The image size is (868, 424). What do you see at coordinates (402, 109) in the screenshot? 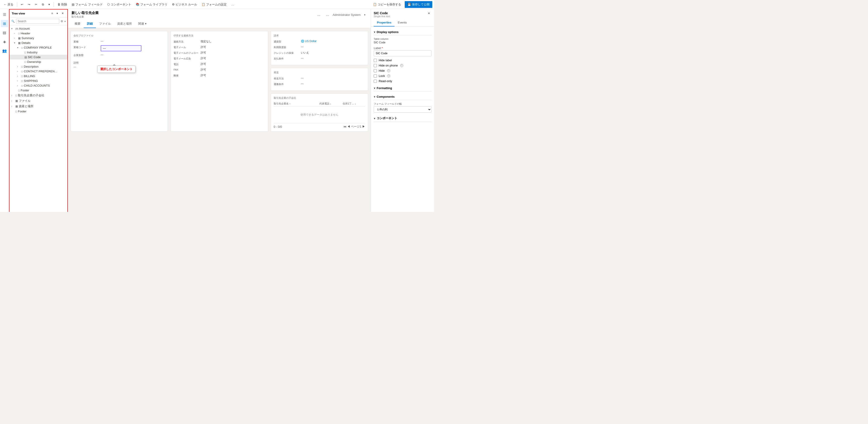
I see `field-width-select: １件の列` at bounding box center [402, 109].